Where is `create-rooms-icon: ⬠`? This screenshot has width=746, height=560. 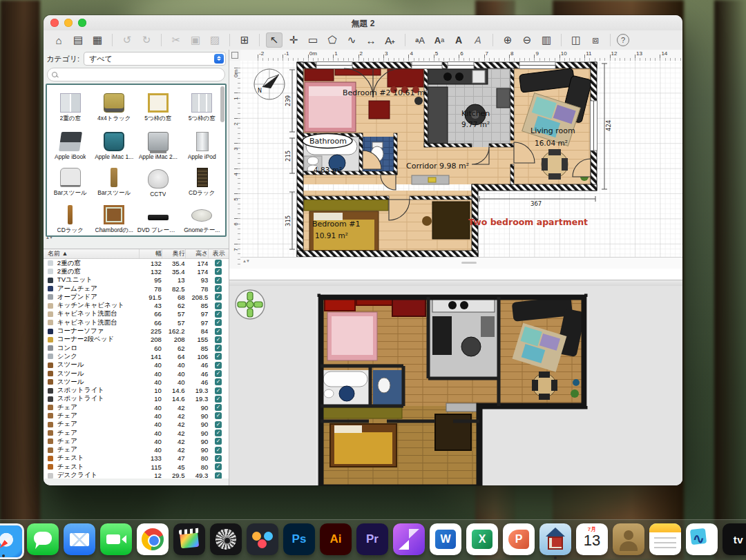 create-rooms-icon: ⬠ is located at coordinates (332, 40).